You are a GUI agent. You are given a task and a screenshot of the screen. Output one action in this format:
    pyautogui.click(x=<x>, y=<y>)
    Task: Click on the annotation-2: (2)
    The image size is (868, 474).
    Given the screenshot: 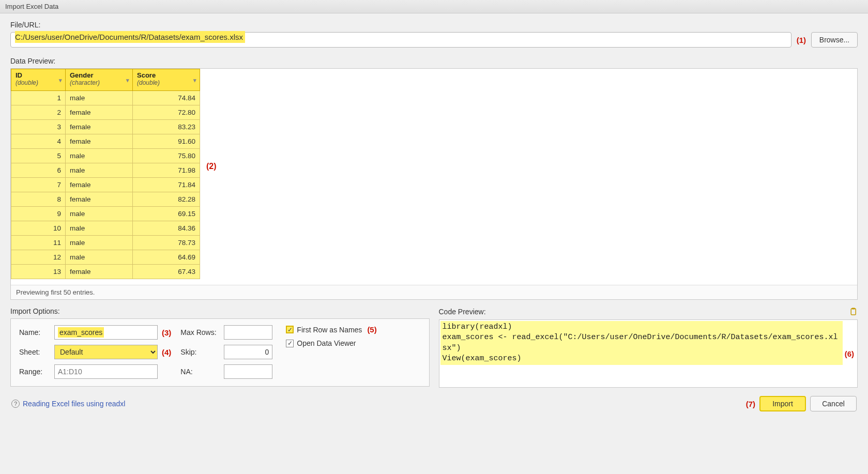 What is the action you would take?
    pyautogui.click(x=211, y=166)
    